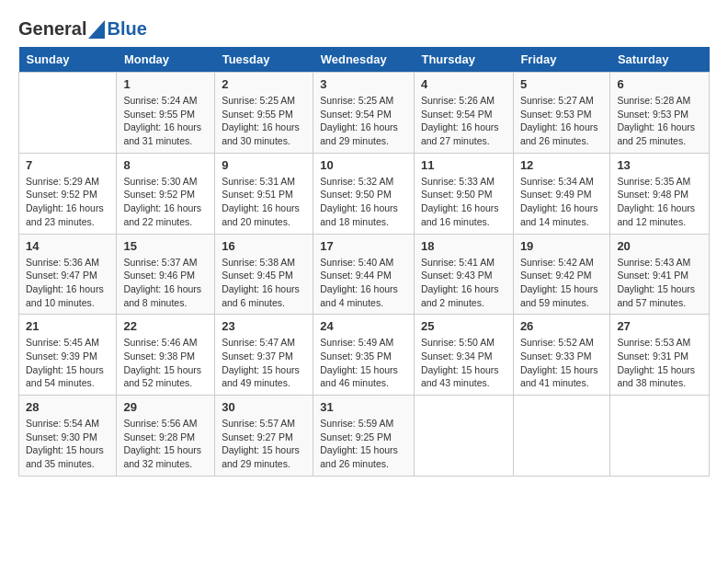 The height and width of the screenshot is (563, 728). What do you see at coordinates (562, 60) in the screenshot?
I see `day-header-friday: Friday` at bounding box center [562, 60].